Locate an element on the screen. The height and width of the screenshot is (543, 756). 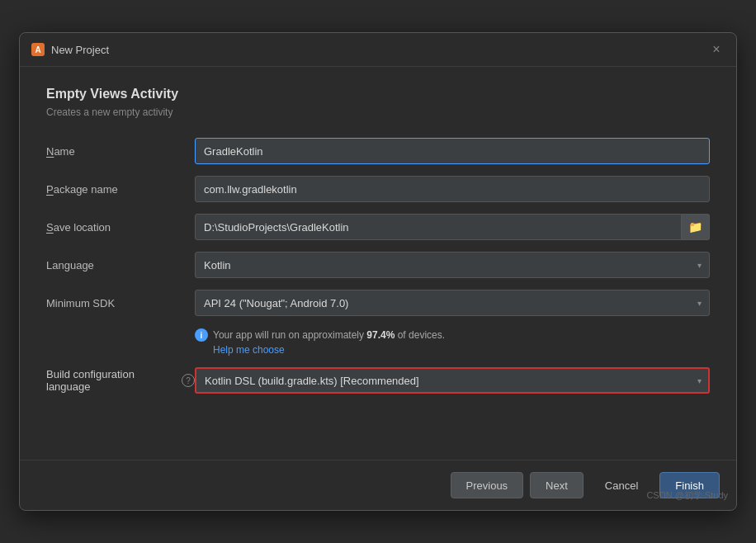
build-config-label: Build configuration language is located at coordinates (110, 380).